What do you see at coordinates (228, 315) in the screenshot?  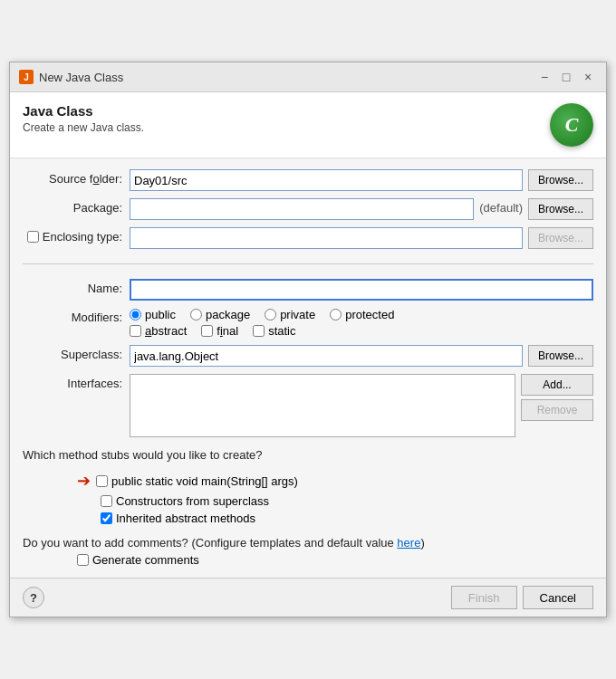 I see `modifier-package-text: package` at bounding box center [228, 315].